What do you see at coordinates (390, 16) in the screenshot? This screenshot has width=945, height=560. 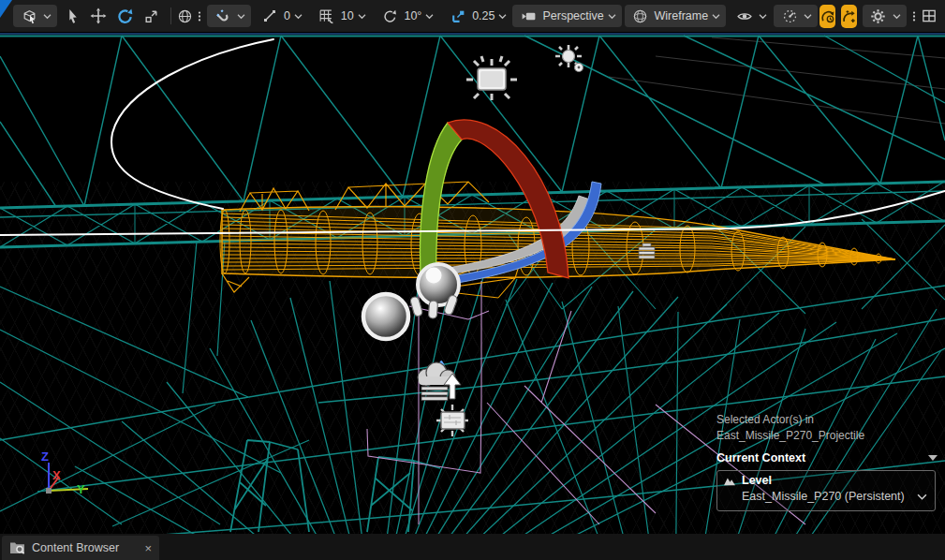 I see `rotation-snap-icon` at bounding box center [390, 16].